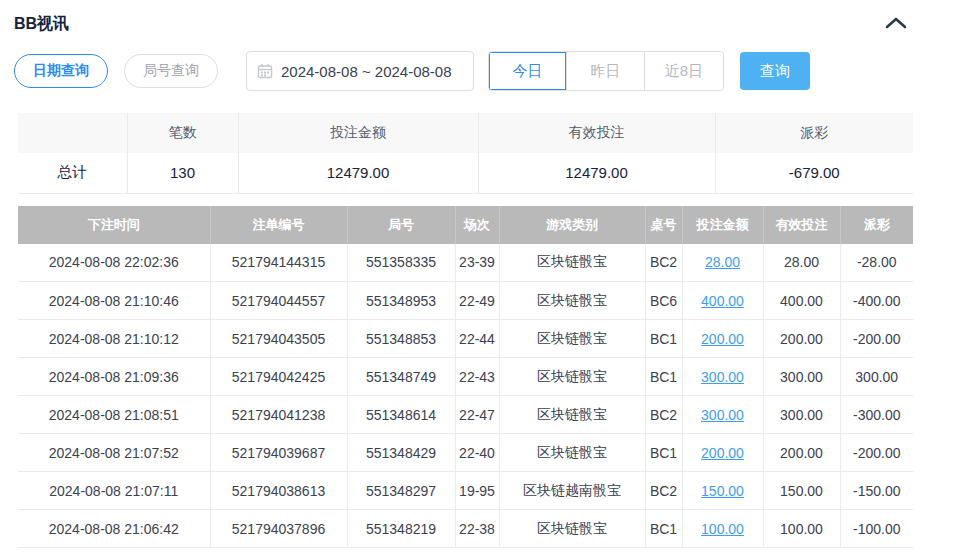 The image size is (956, 553). I want to click on table-row: 2024-08-08 21:10:12521794043505551348853…, so click(466, 339).